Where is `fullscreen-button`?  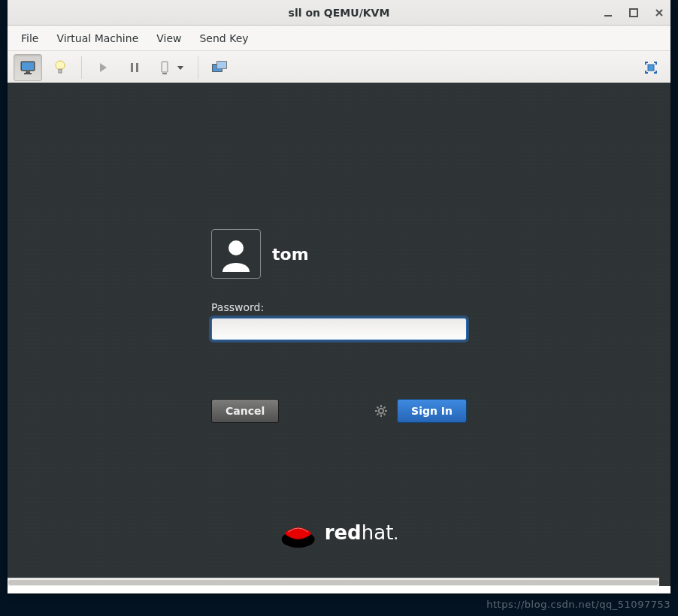 fullscreen-button is located at coordinates (651, 68).